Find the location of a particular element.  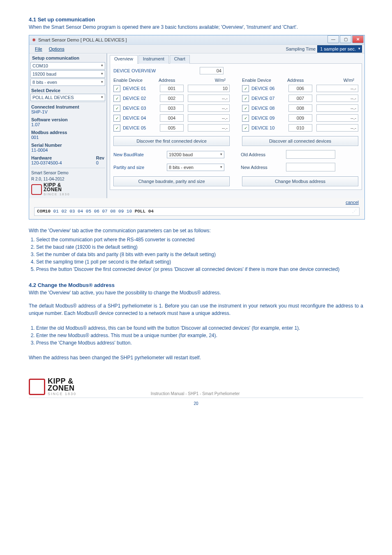

col-wm2-right: W/m² is located at coordinates (336, 80).